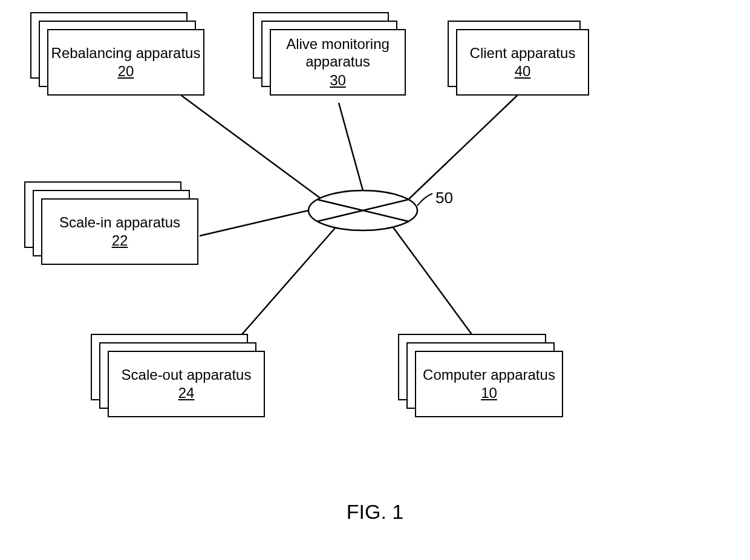 This screenshot has height=560, width=750. I want to click on box-ref: 20, so click(126, 71).